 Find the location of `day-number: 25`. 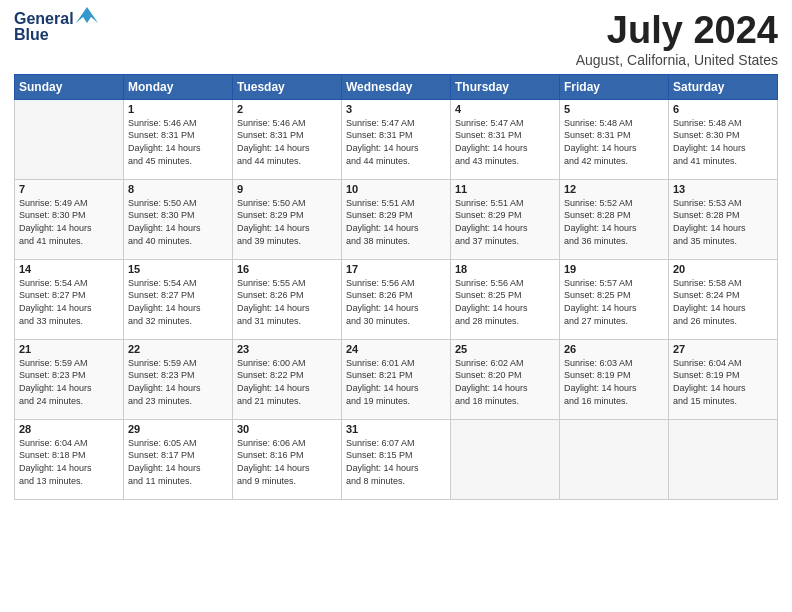

day-number: 25 is located at coordinates (505, 349).